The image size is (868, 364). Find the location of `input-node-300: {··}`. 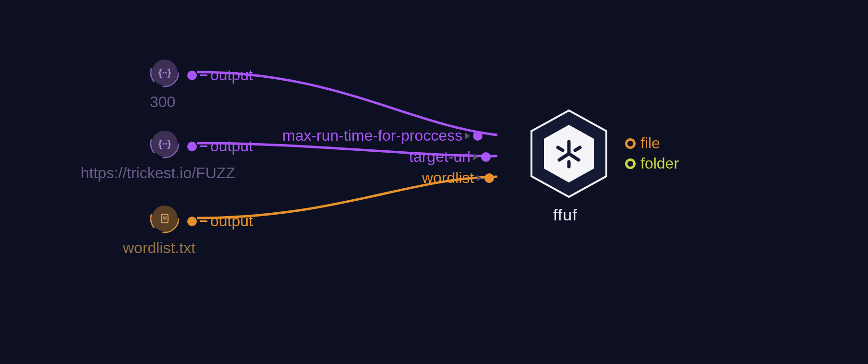

input-node-300: {··} is located at coordinates (165, 73).